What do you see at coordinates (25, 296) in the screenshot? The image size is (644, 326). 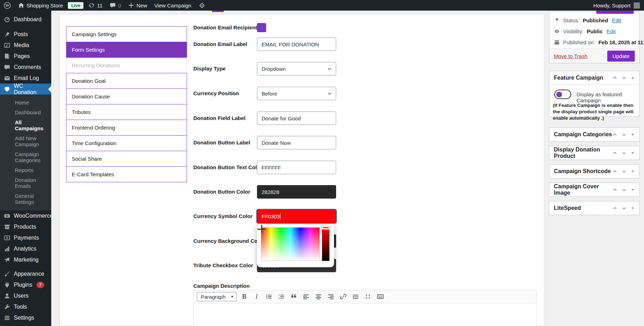 I see `sidebar-item: Users` at bounding box center [25, 296].